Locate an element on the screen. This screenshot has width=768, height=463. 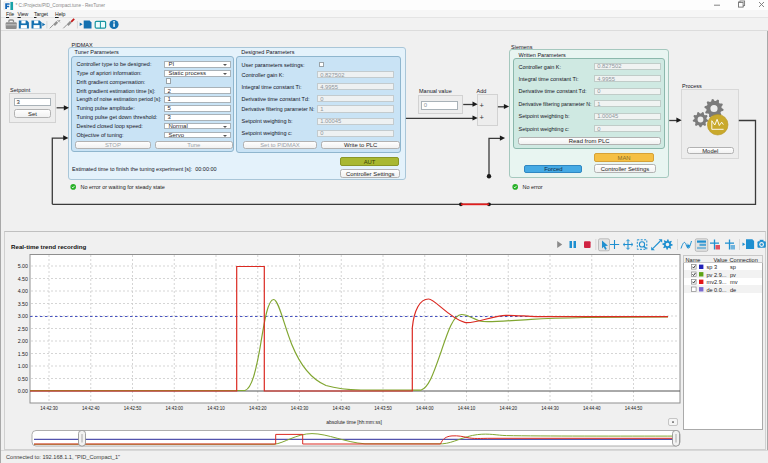
svg-text: 14:42:50 is located at coordinates (133, 408).